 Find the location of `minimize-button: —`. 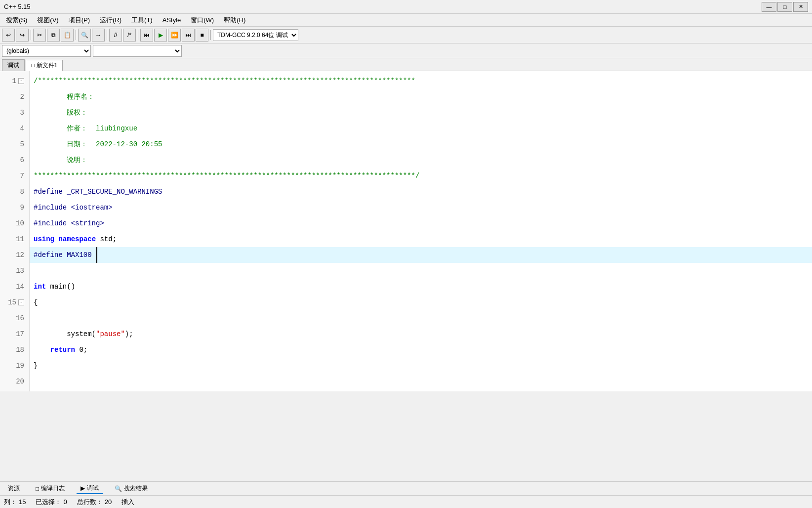

minimize-button: — is located at coordinates (769, 7).